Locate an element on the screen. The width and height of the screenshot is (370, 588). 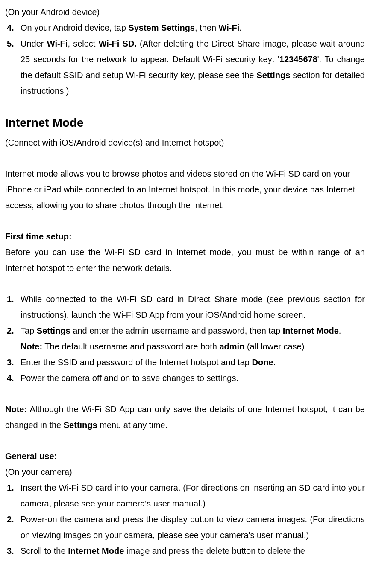
step-b-1: 1. While connected to the Wi-Fi SD card … is located at coordinates (185, 307).